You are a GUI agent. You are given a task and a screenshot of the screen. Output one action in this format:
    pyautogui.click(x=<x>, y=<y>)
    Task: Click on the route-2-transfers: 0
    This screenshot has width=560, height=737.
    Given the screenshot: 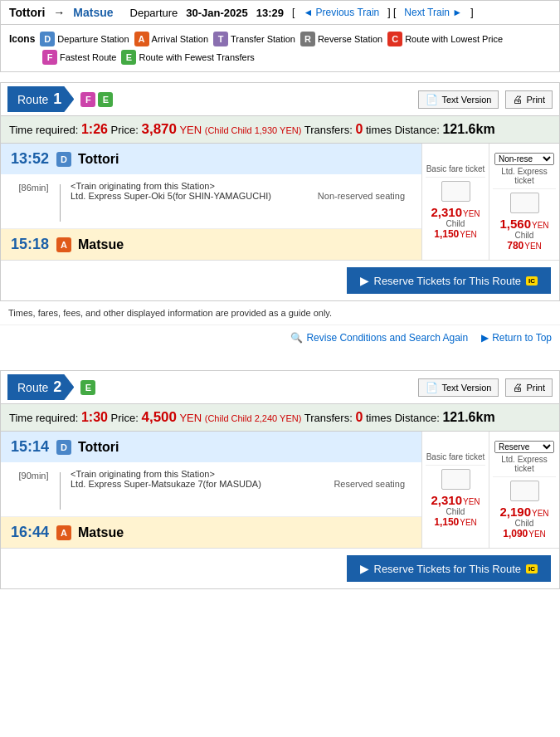 What is the action you would take?
    pyautogui.click(x=358, y=417)
    